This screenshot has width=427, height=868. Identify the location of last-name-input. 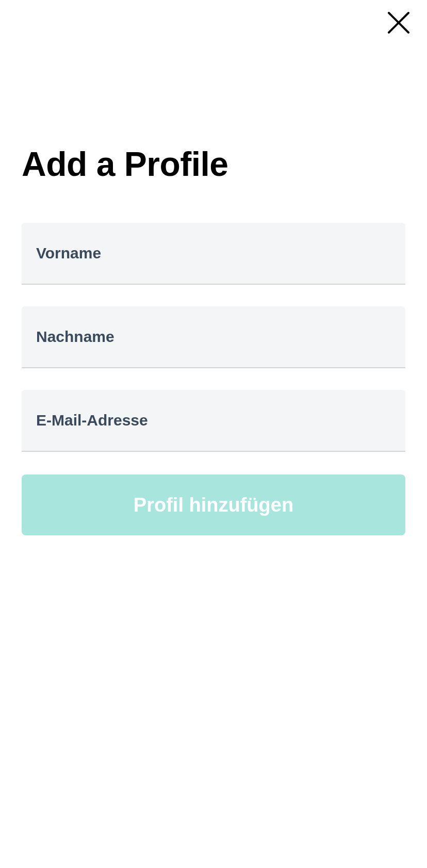
(213, 337).